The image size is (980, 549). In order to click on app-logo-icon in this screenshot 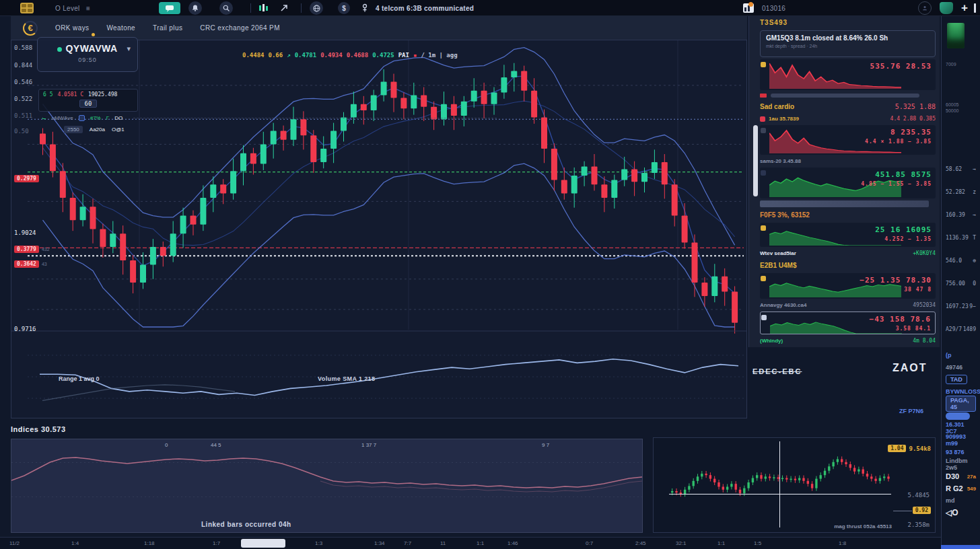, I will do `click(27, 8)`.